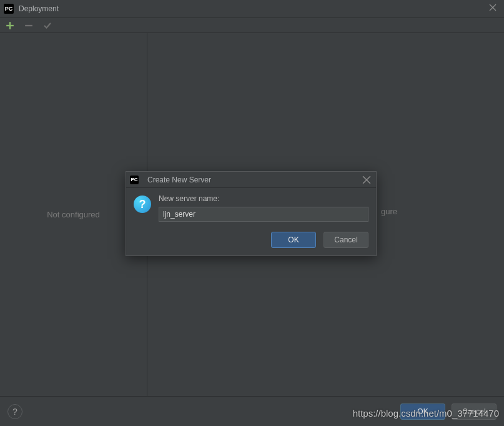 The width and height of the screenshot is (504, 426). What do you see at coordinates (251, 180) in the screenshot?
I see `dialog-titlebar: PC Create New Server` at bounding box center [251, 180].